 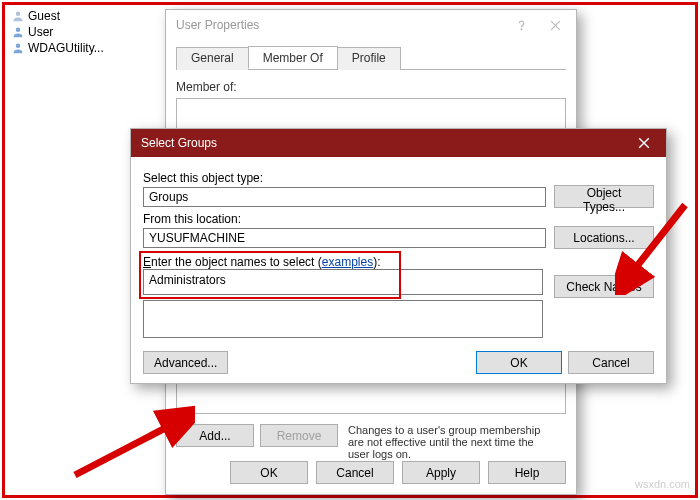 What do you see at coordinates (398, 143) in the screenshot?
I see `titlebar: Select Groups` at bounding box center [398, 143].